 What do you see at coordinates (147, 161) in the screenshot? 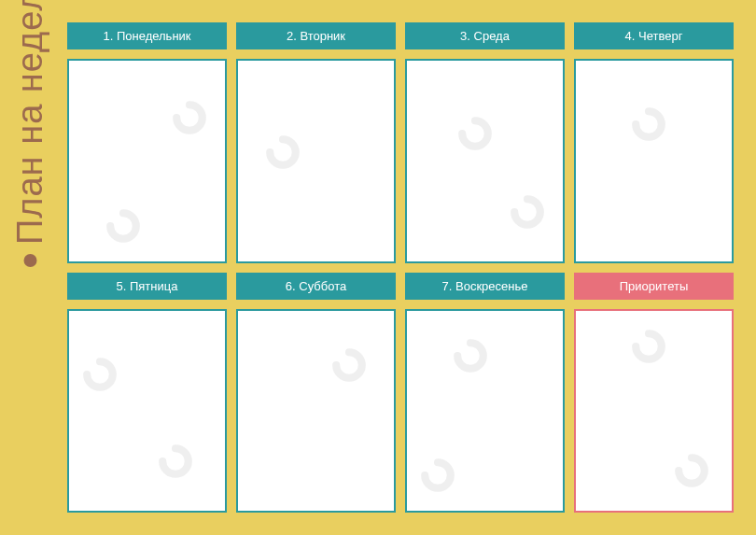
I see `day-box-monday` at bounding box center [147, 161].